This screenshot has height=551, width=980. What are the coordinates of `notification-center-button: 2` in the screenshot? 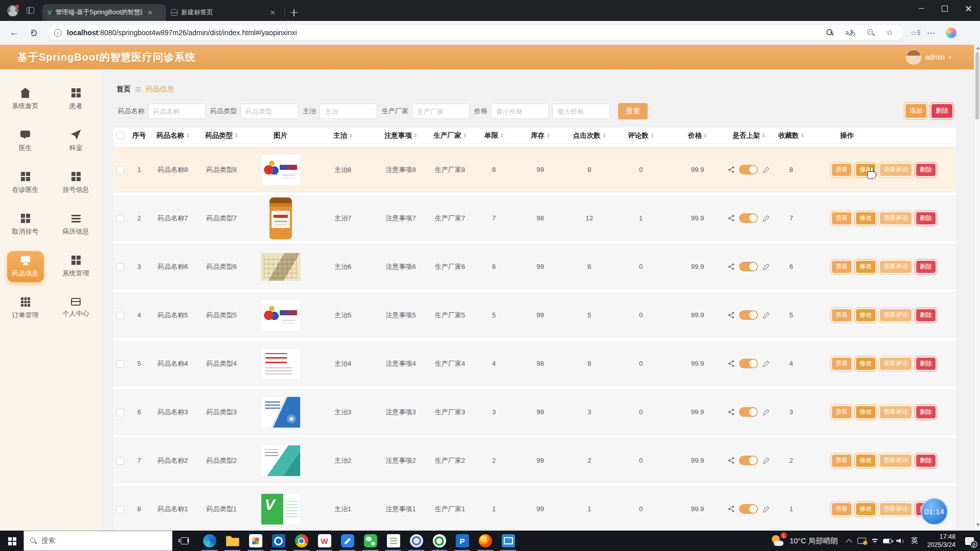 It's located at (969, 541).